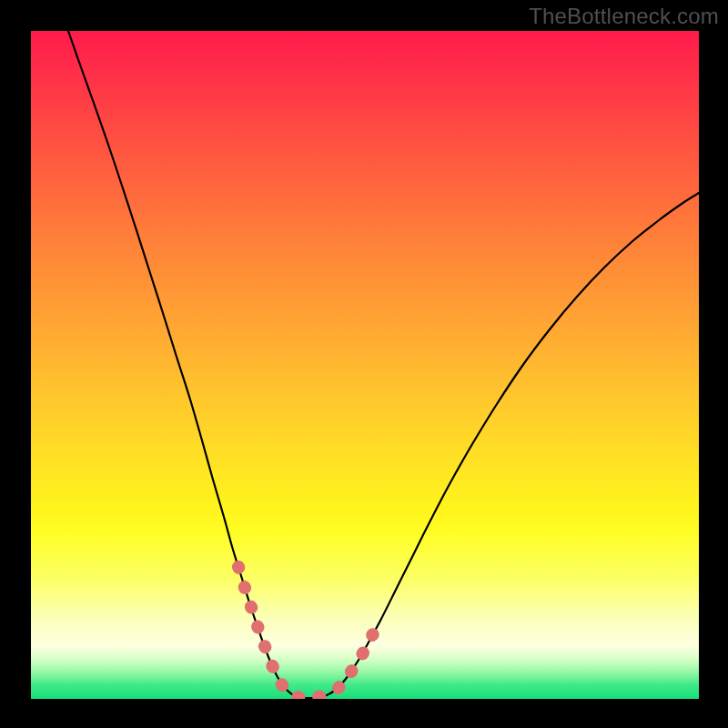  Describe the element at coordinates (624, 16) in the screenshot. I see `watermark-text: TheBottleneck.com` at that location.